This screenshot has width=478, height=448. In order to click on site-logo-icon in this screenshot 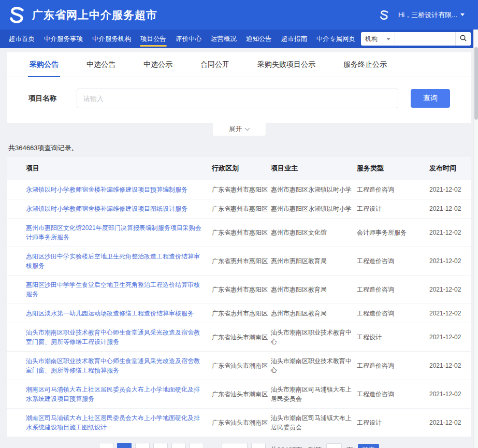, I will do `click(17, 15)`.